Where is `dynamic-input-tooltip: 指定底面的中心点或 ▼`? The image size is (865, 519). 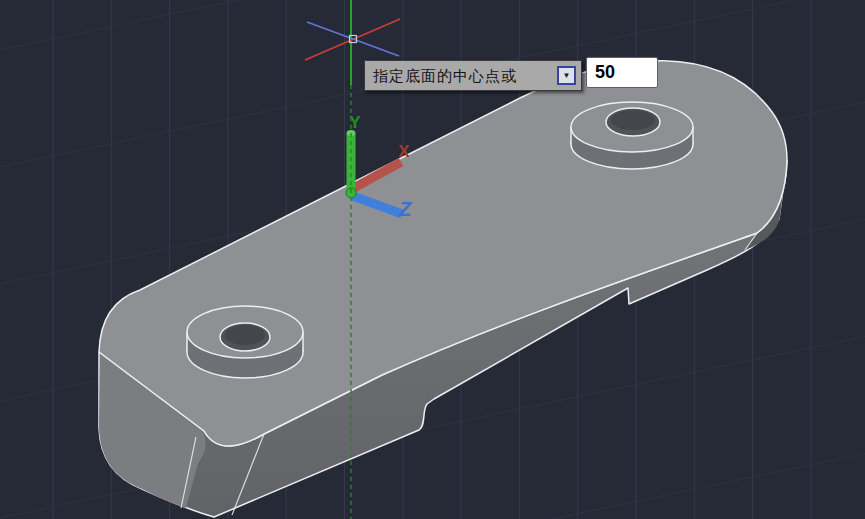
dynamic-input-tooltip: 指定底面的中心点或 ▼ is located at coordinates (473, 76).